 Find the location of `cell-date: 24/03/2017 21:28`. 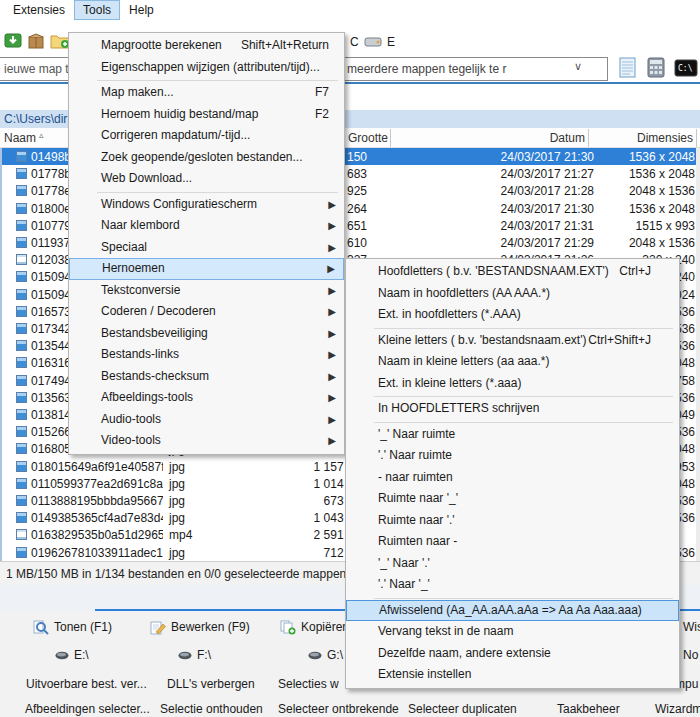

cell-date: 24/03/2017 21:28 is located at coordinates (534, 191).